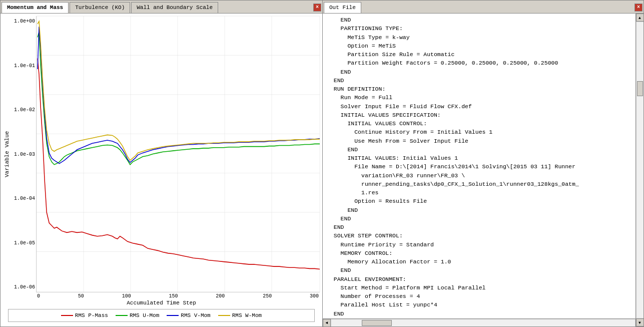 The height and width of the screenshot is (327, 644). I want to click on x-tick-3: 150, so click(173, 296).